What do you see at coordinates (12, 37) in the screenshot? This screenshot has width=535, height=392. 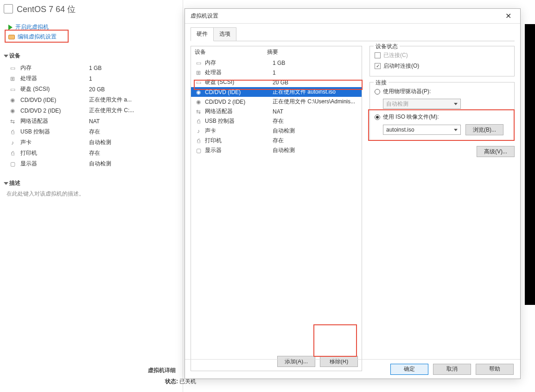 I see `wrench-icon` at bounding box center [12, 37].